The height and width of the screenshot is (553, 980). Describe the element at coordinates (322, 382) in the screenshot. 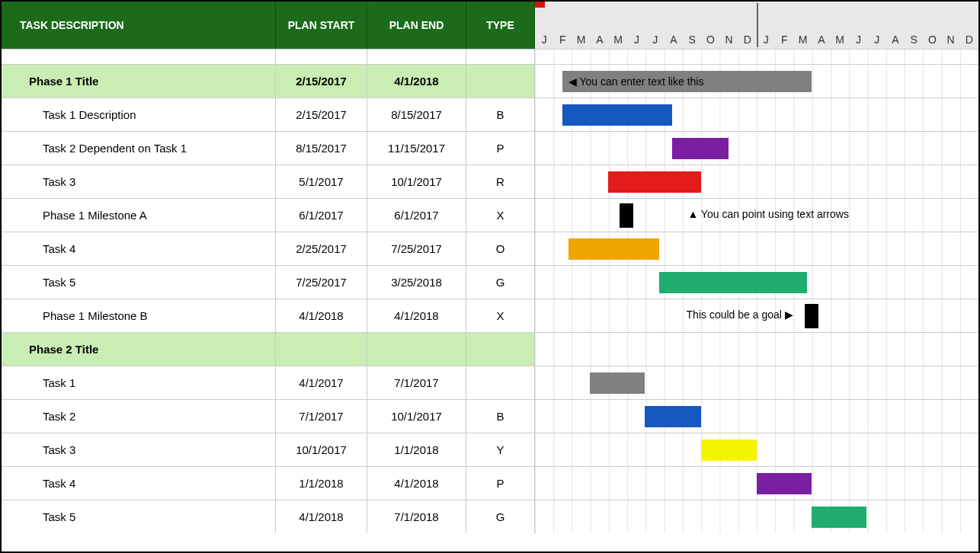

I see `cell-start: 4/1/2017` at that location.